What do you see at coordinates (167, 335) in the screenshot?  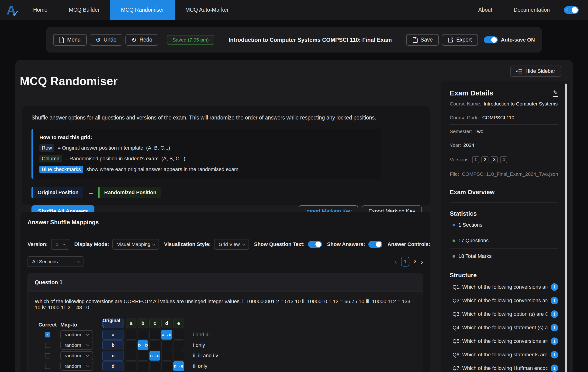 I see `mapping-cell-d: a→d` at bounding box center [167, 335].